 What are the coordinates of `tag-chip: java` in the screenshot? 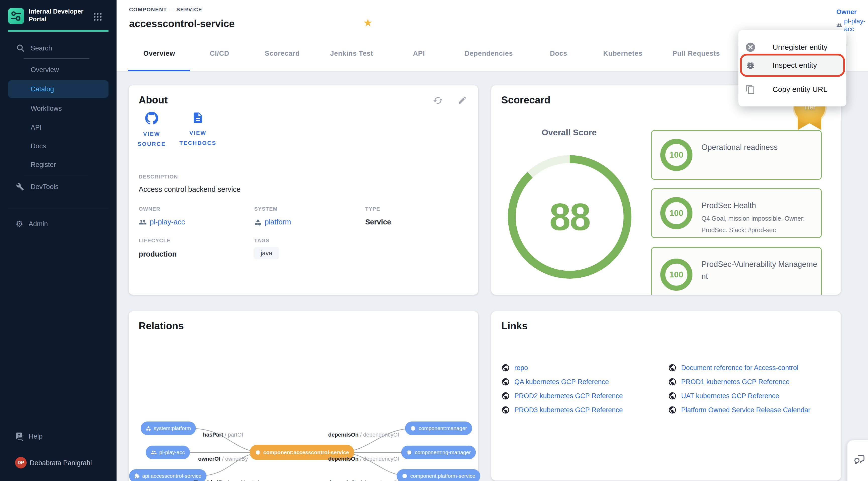 It's located at (266, 253).